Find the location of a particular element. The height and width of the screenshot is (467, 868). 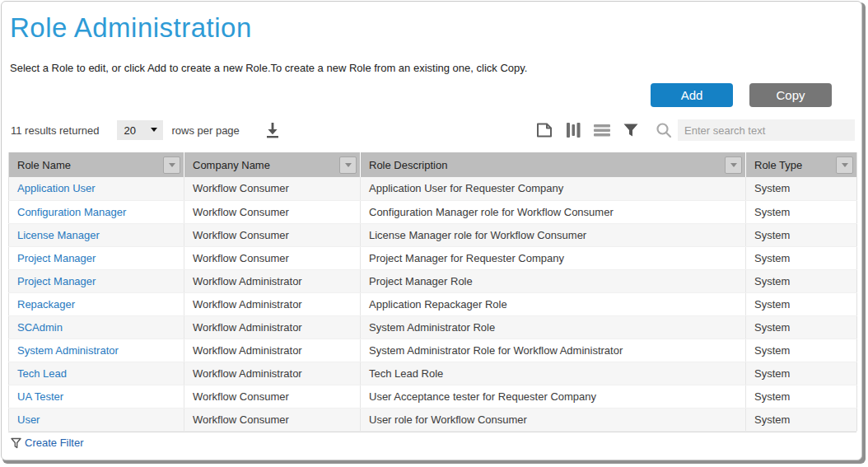

role-description-cell: Tech Lead Role is located at coordinates (553, 373).